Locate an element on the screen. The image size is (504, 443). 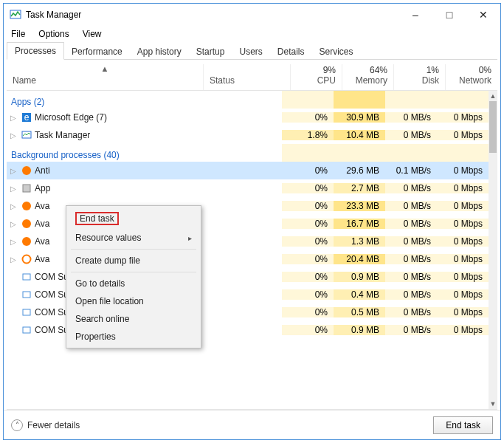
column-cpu: 9% CPU is located at coordinates (317, 77).